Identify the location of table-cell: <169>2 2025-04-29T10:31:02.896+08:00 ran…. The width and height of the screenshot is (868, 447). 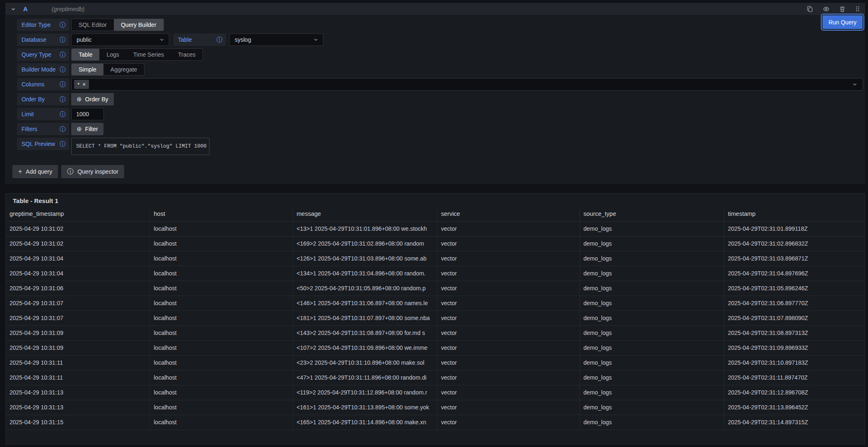
(365, 244).